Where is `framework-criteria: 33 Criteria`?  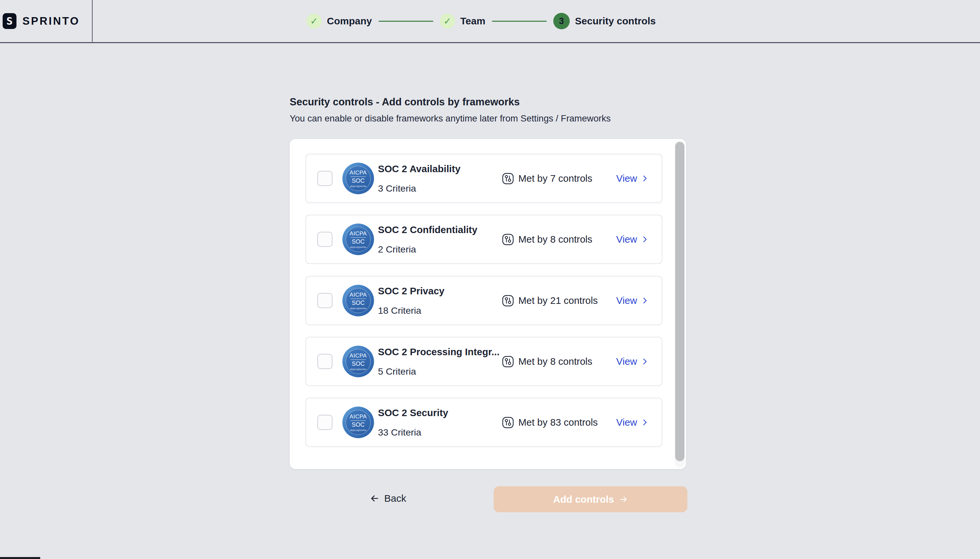
framework-criteria: 33 Criteria is located at coordinates (444, 432).